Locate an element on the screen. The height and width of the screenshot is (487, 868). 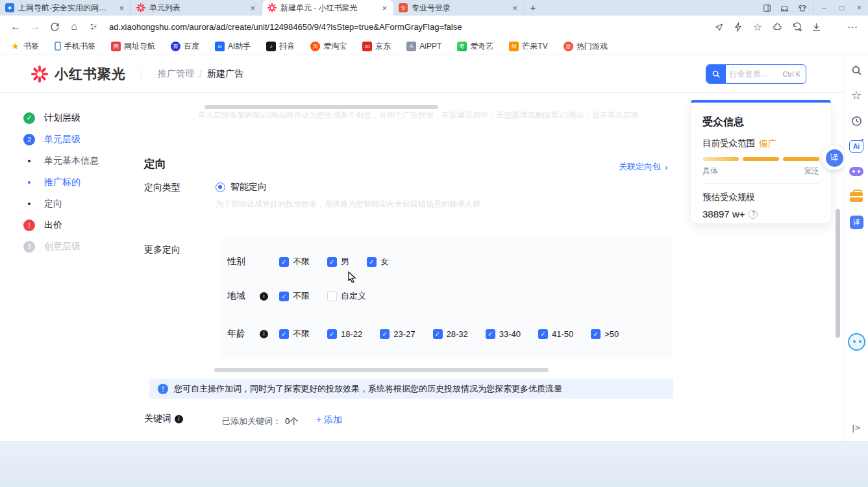
extensions-icon is located at coordinates (777, 27).